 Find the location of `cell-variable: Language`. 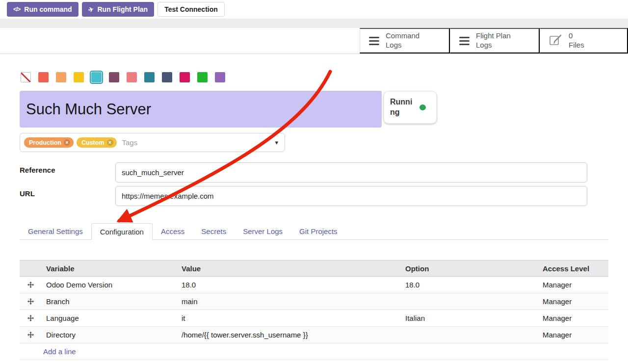

cell-variable: Language is located at coordinates (109, 318).